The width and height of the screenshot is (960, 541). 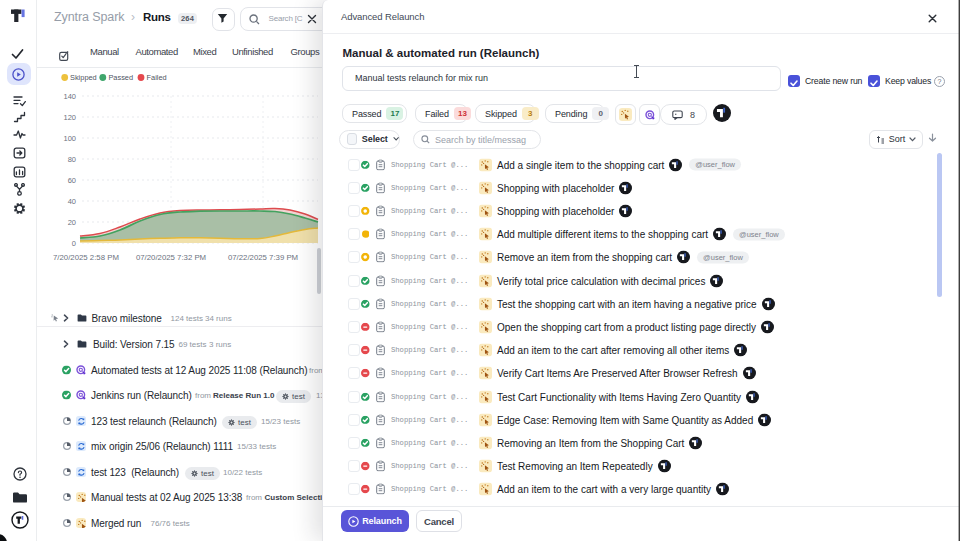 What do you see at coordinates (70, 138) in the screenshot?
I see `svg-text: 100` at bounding box center [70, 138].